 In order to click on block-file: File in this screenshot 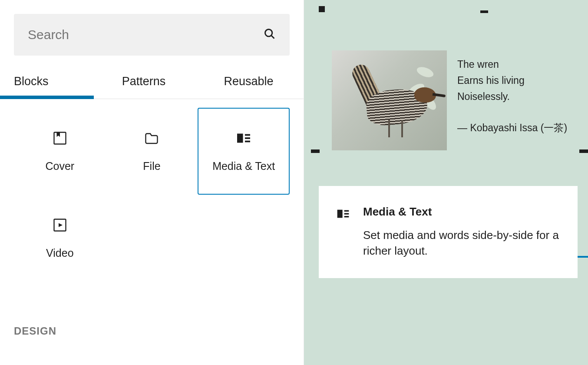, I will do `click(152, 151)`.